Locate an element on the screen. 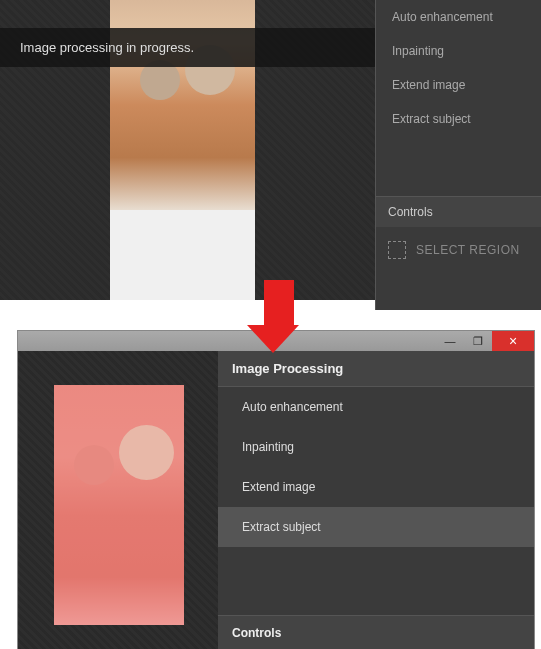 Image resolution: width=541 pixels, height=649 pixels. panel-title: Image Processing is located at coordinates (376, 369).